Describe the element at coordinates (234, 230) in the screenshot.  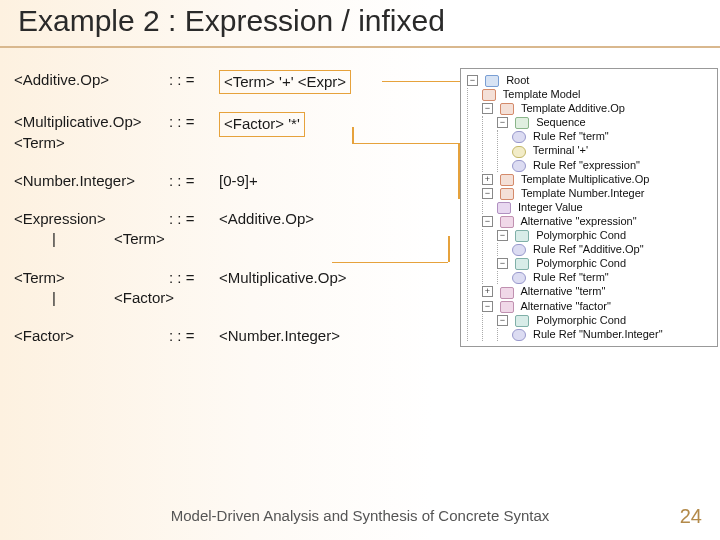
I see `rule-expression: <Expression> : : = <Additive.Op> | <Term…` at that location.